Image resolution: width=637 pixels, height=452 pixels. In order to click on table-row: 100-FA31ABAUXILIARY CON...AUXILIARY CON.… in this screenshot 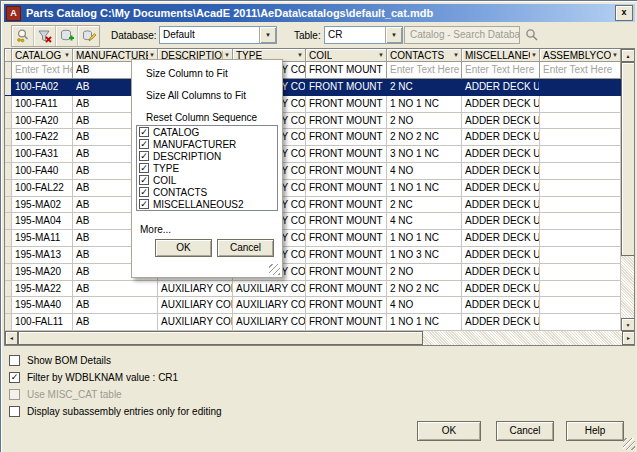, I will do `click(313, 154)`.